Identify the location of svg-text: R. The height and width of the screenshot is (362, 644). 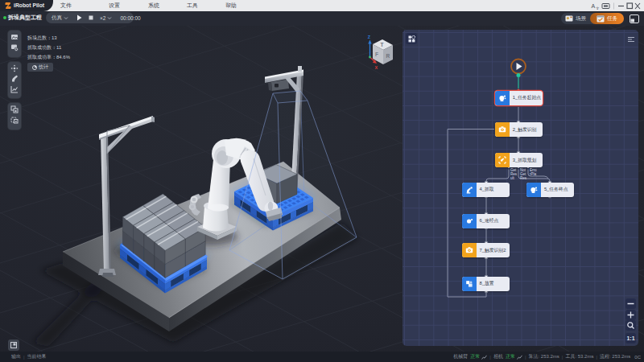
(388, 56).